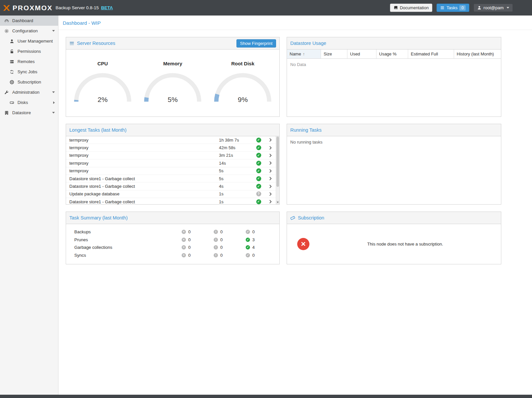 Image resolution: width=532 pixels, height=398 pixels. Describe the element at coordinates (453, 8) in the screenshot. I see `tasks-button: Tasks 0` at that location.